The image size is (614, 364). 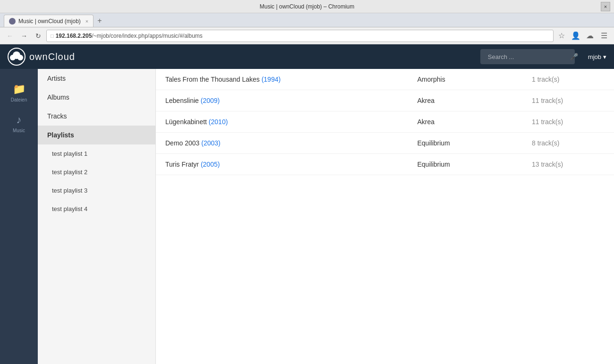 What do you see at coordinates (568, 144) in the screenshot?
I see `album-tracks: 8 track(s)` at bounding box center [568, 144].